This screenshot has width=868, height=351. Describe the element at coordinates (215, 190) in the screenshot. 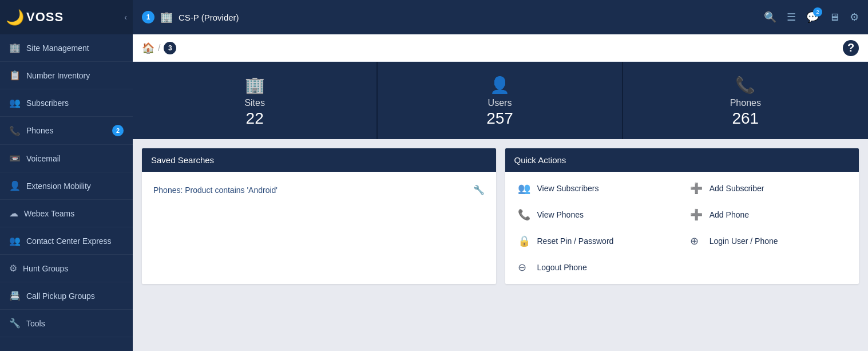

I see `saved-search-label: Phones: Product contains 'Android'` at that location.